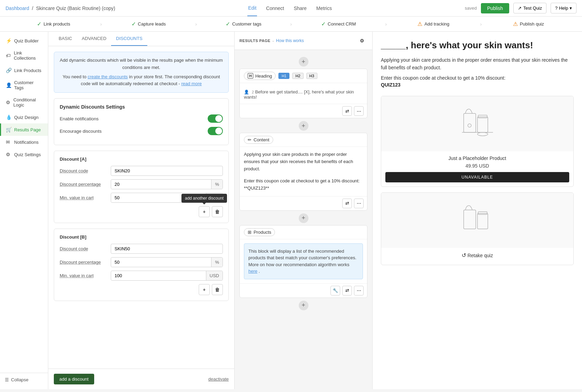  Describe the element at coordinates (250, 76) in the screenshot. I see `heading-h-icon: H` at that location.